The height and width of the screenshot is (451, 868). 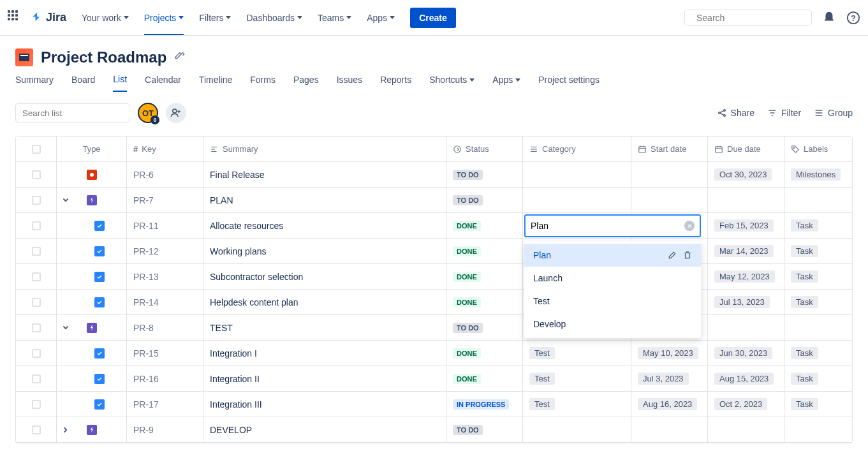 I want to click on due-date-cell: Mar 14, 2023, so click(x=746, y=251).